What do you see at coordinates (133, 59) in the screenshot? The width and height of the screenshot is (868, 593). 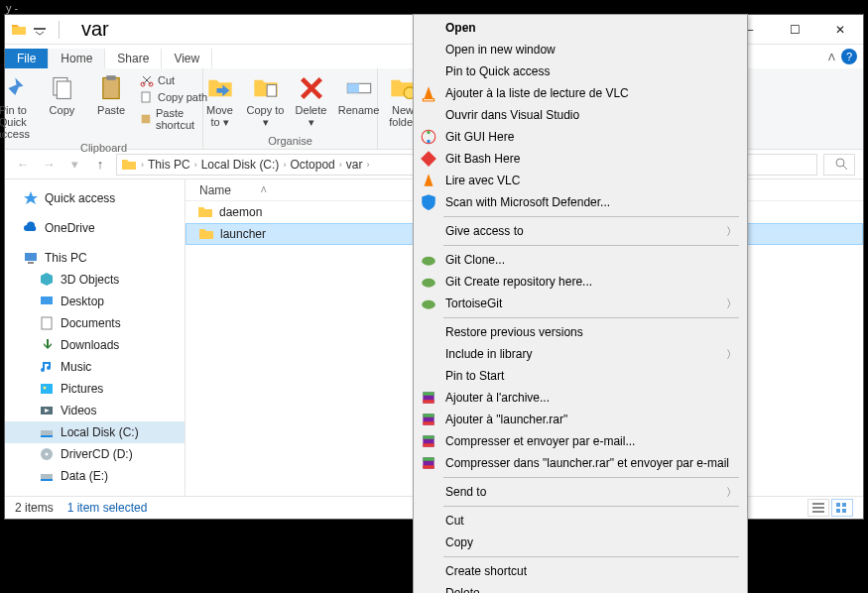 I see `tab-share: Share` at bounding box center [133, 59].